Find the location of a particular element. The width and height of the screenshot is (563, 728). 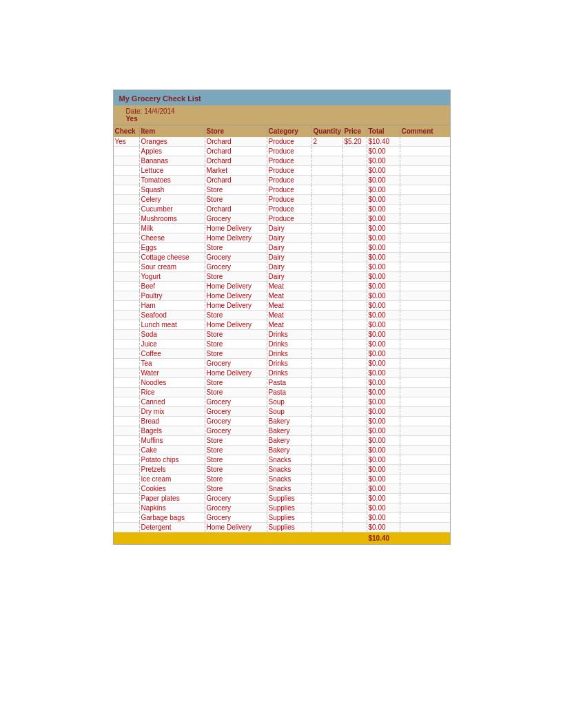

table-row: Paper platesGrocerySupplies$0.00 is located at coordinates (282, 499).